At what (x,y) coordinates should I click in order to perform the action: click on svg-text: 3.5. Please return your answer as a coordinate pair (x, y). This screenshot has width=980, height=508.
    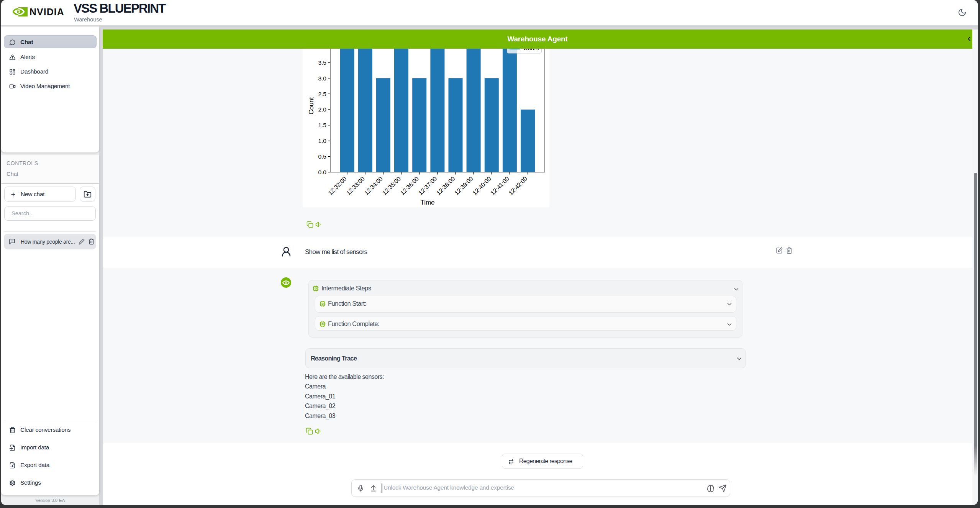
    Looking at the image, I should click on (322, 63).